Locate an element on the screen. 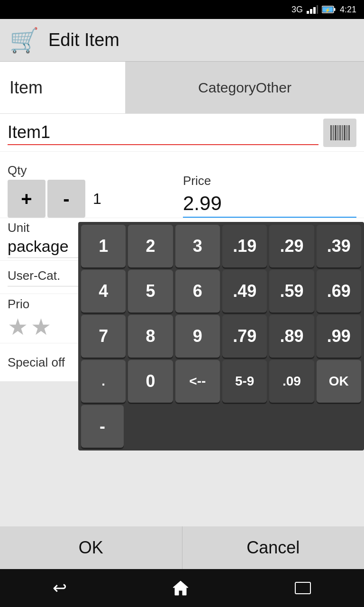  nav-bar: ↩ is located at coordinates (182, 588).